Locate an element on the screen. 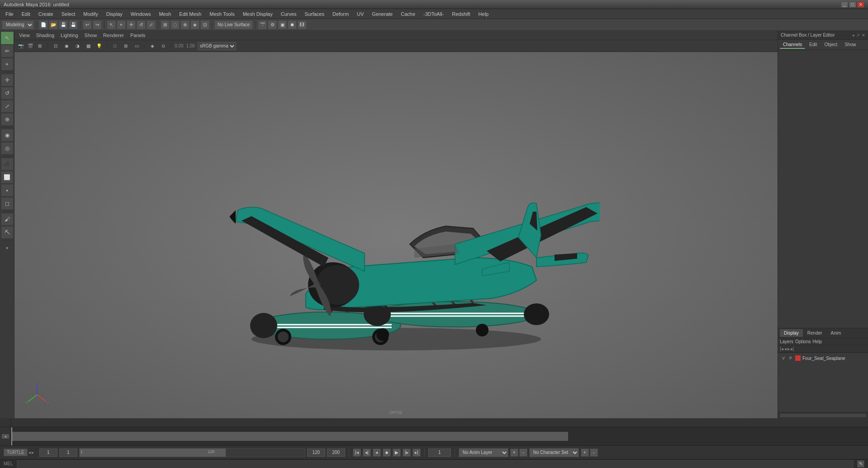 Image resolution: width=868 pixels, height=468 pixels. vp-shade-button: ◑ is located at coordinates (77, 46).